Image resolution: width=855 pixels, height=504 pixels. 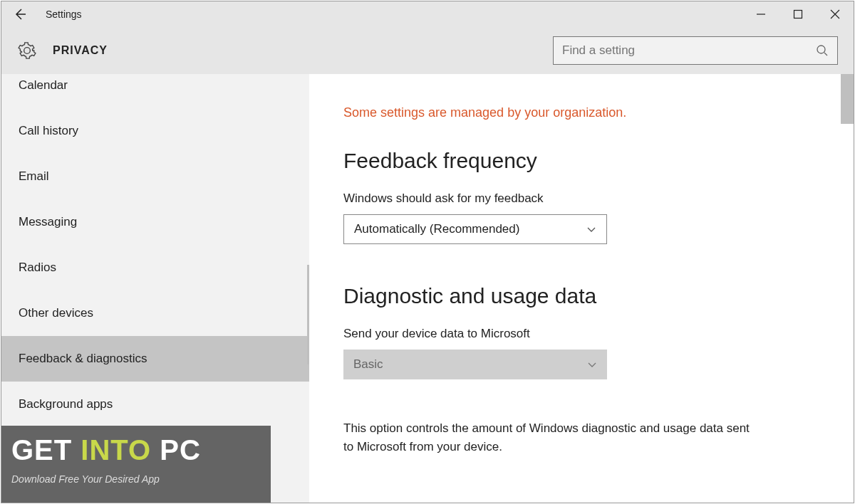 I want to click on sidebar-item-messaging: Messaging, so click(x=155, y=222).